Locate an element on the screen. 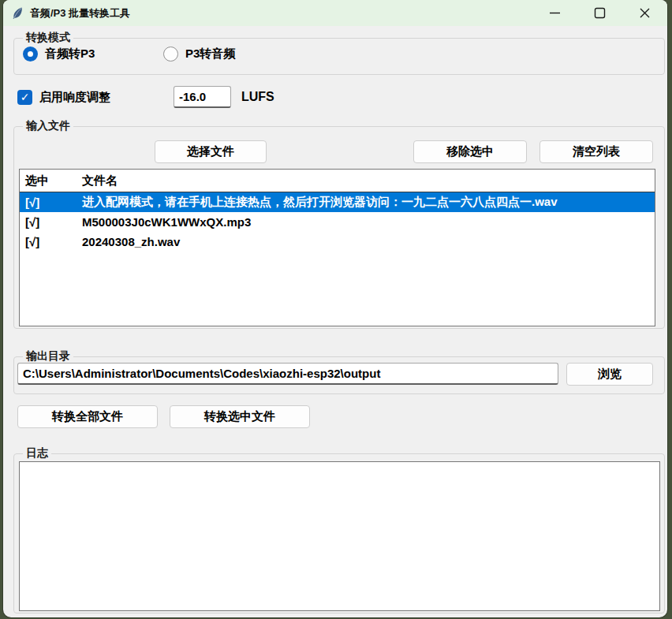  convert-all-button: 转换全部文件 is located at coordinates (88, 416).